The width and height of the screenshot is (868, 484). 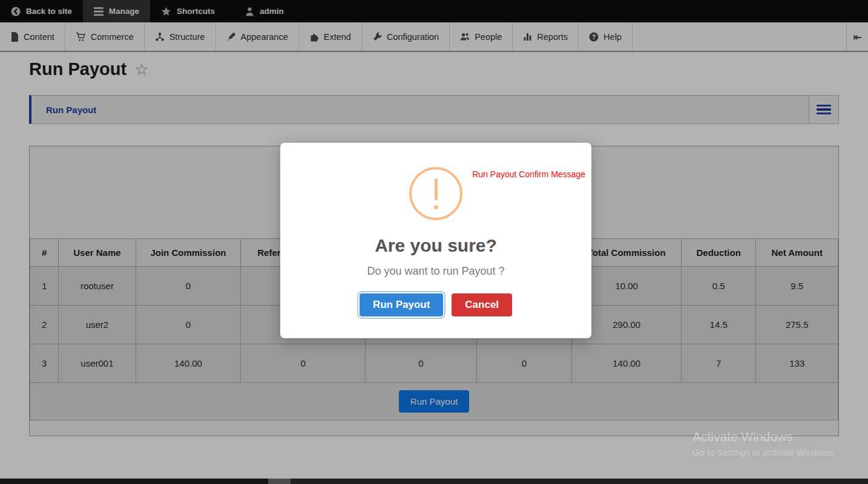 I want to click on dialog-buttons: Run Payout Cancel, so click(x=436, y=305).